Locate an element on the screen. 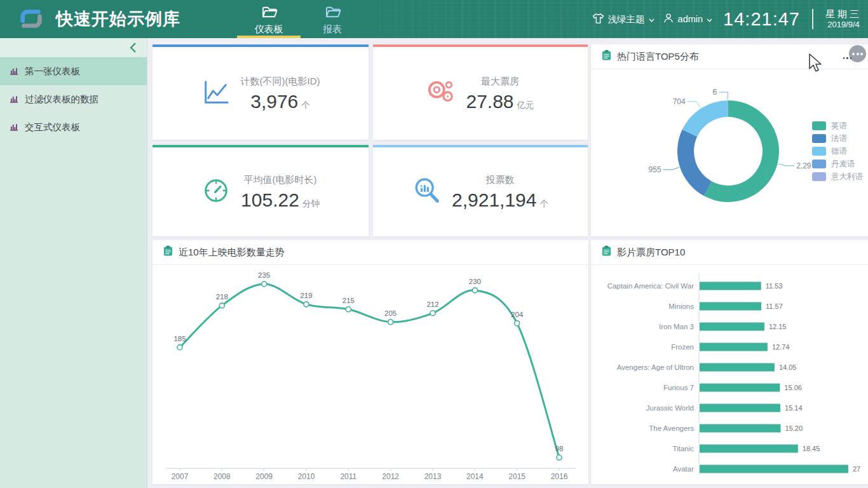  tab-label: 报表 is located at coordinates (332, 29).